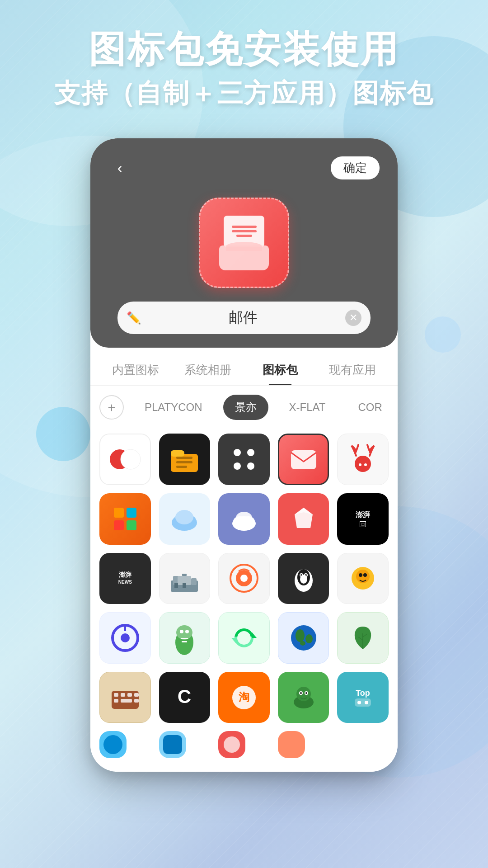  I want to click on tab-builtin-icons: 内置图标, so click(136, 371).